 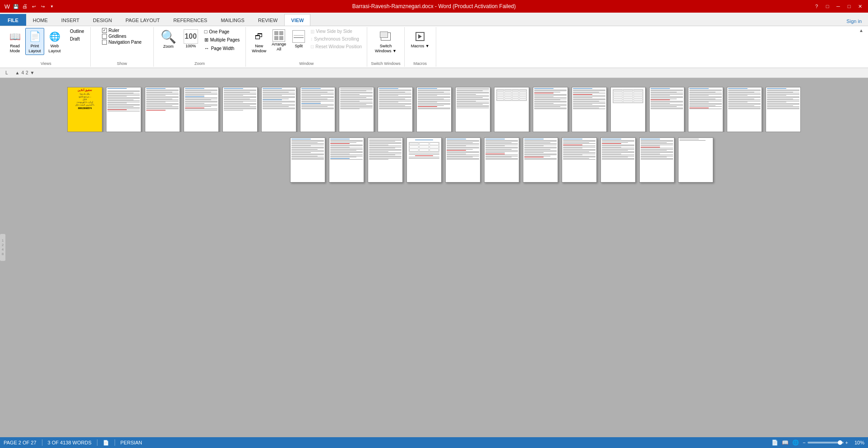 What do you see at coordinates (222, 40) in the screenshot?
I see `multiple-pages-button: ⊞ Multiple Pages` at bounding box center [222, 40].